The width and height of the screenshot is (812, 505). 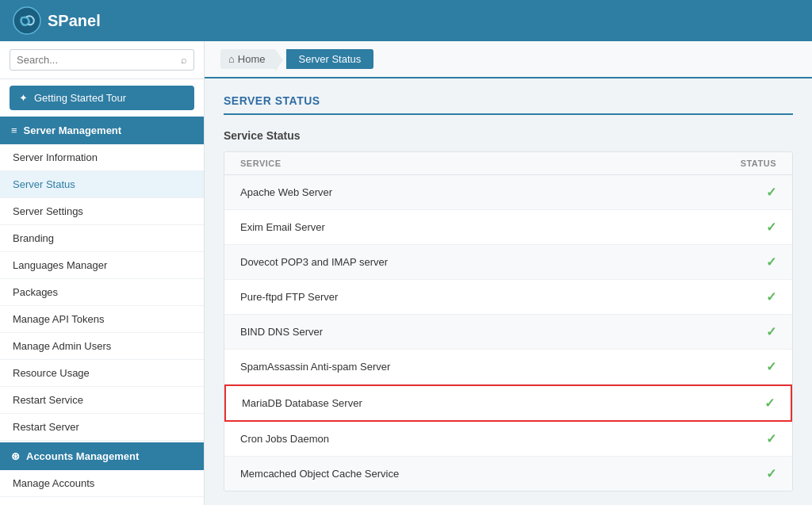 I want to click on table-row: Cron Jobs Daemon ✓, so click(x=508, y=439).